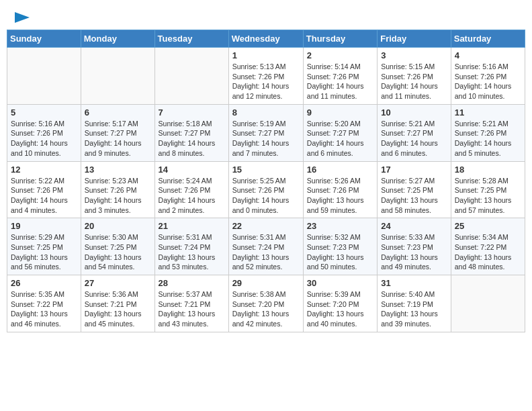 The height and width of the screenshot is (411, 532). What do you see at coordinates (44, 189) in the screenshot?
I see `calendar-day-cell: 12Sunrise: 5:22 AM Sunset: 7:26 PM Dayli…` at bounding box center [44, 189].